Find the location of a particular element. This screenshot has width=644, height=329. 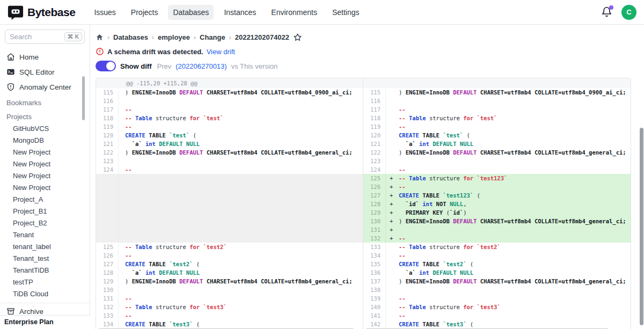

breadcrumb-home-icon is located at coordinates (100, 38).